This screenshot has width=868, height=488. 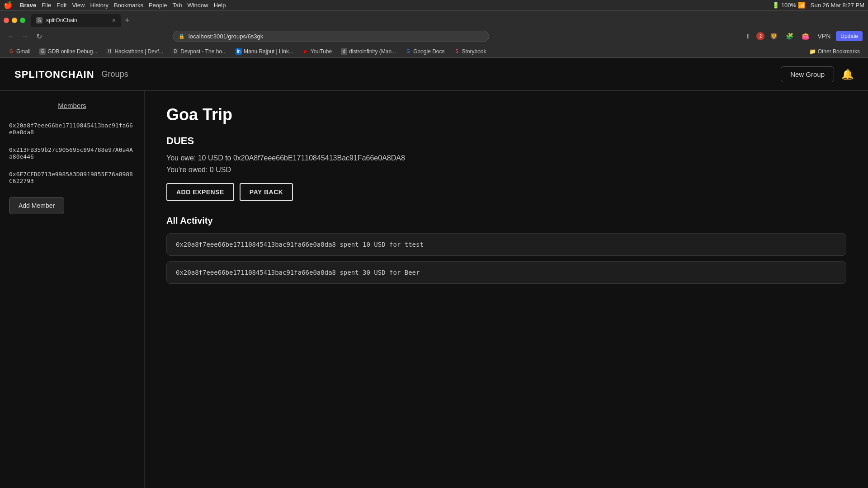 I want to click on menu-tab: Tab, so click(x=177, y=5).